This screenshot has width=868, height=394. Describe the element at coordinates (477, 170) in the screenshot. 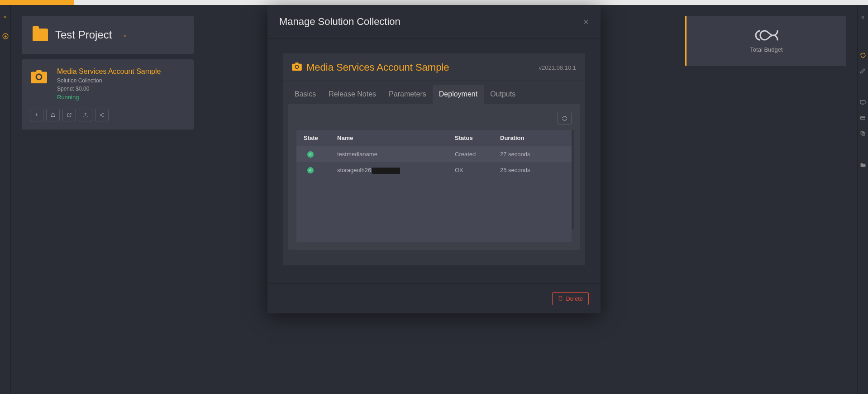

I see `cell-status: OK` at that location.